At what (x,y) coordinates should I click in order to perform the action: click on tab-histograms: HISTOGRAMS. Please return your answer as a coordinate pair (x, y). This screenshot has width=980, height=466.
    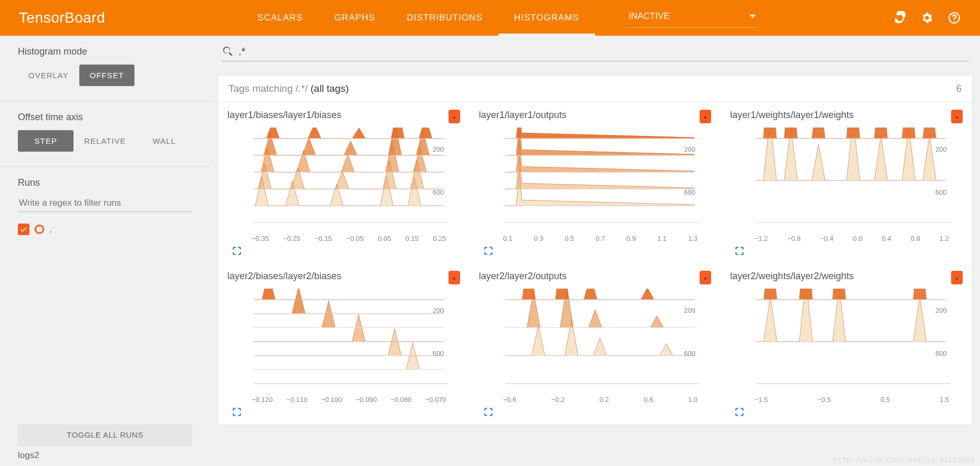
    Looking at the image, I should click on (547, 18).